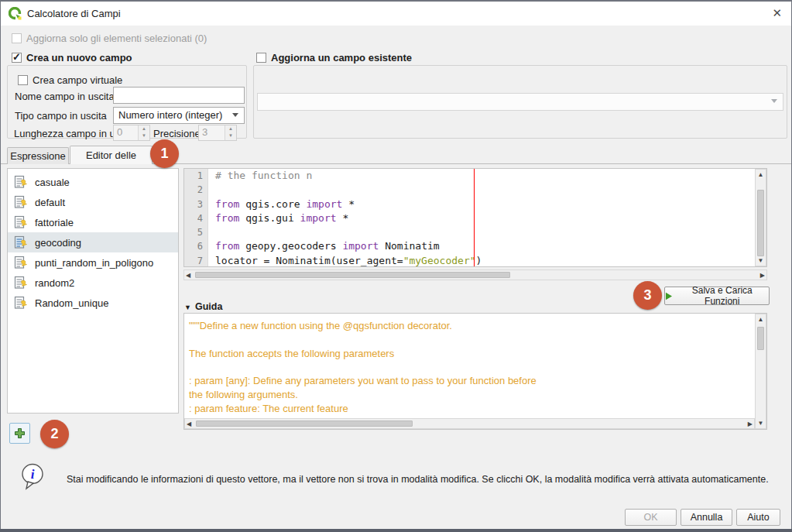 The height and width of the screenshot is (532, 792). What do you see at coordinates (475, 218) in the screenshot?
I see `code-lines: 1# the function n23from qgis.core import…` at bounding box center [475, 218].